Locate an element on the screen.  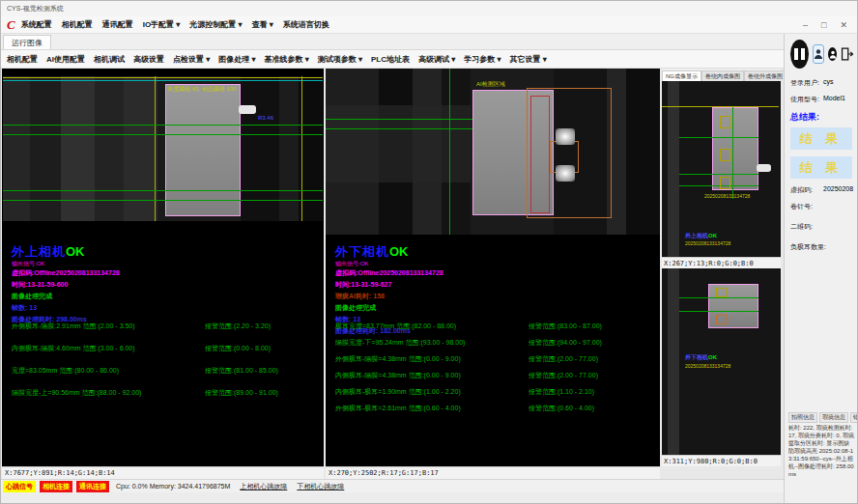
toolbar: 相机配置 AI使用配置 相机调试 高级设置 点检设置 ▾ 图像处理 ▾ 基准线参… is located at coordinates (392, 60).